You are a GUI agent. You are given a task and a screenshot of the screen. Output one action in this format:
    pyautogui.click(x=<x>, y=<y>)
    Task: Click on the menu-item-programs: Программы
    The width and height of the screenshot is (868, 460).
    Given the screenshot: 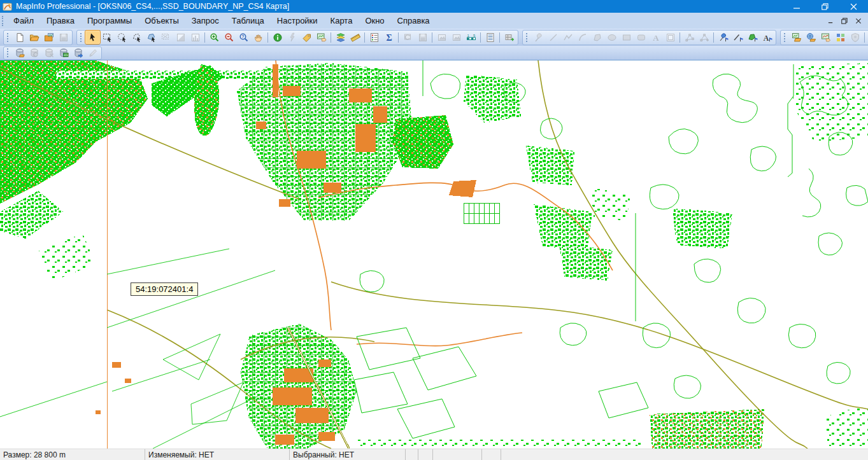 What is the action you would take?
    pyautogui.click(x=110, y=20)
    